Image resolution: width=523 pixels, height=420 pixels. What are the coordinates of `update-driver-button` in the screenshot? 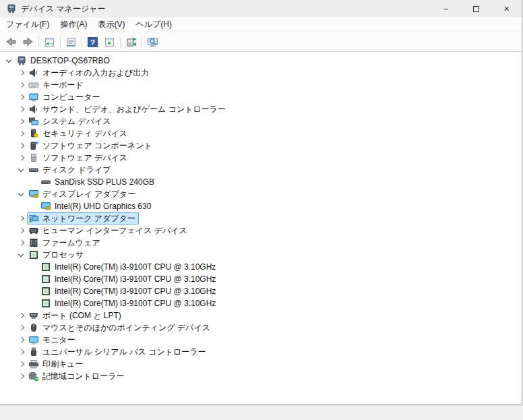 It's located at (131, 42).